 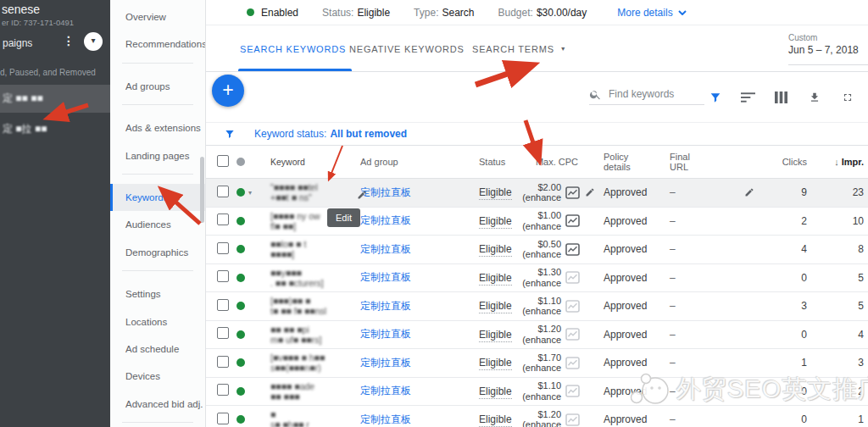 I want to click on collapse-sidebar-button: ▾, so click(x=93, y=42).